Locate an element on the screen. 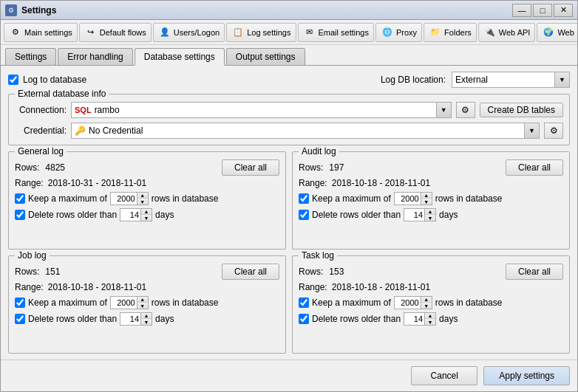 Image resolution: width=578 pixels, height=392 pixels. task-log-delete-spinbox: ▲ ▼ is located at coordinates (420, 319).